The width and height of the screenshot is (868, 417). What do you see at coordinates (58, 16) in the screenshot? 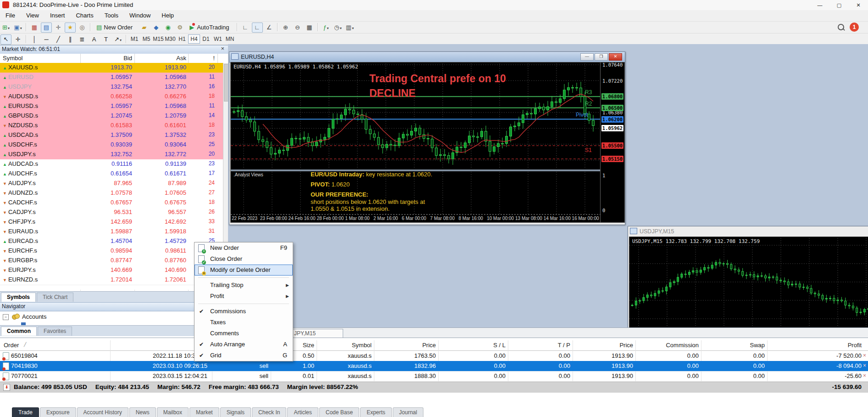
I see `menu-insert: Insert` at bounding box center [58, 16].